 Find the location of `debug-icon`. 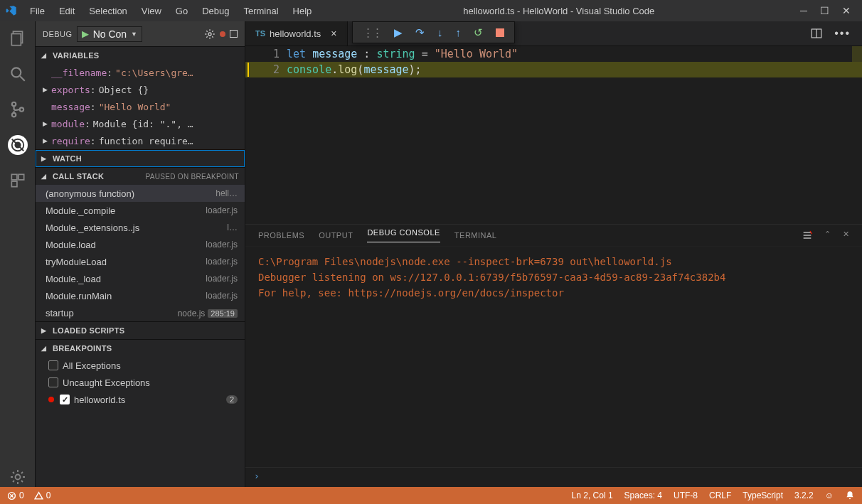

debug-icon is located at coordinates (18, 145).